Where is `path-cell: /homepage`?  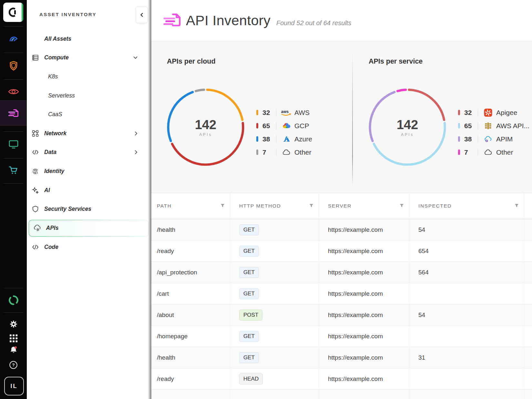 path-cell: /homepage is located at coordinates (172, 336).